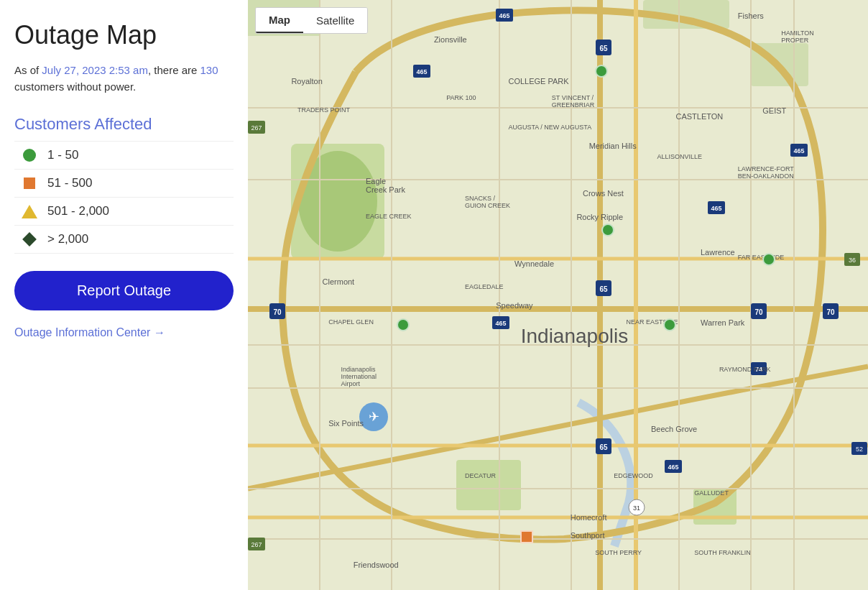  I want to click on green-circle-icon, so click(29, 155).